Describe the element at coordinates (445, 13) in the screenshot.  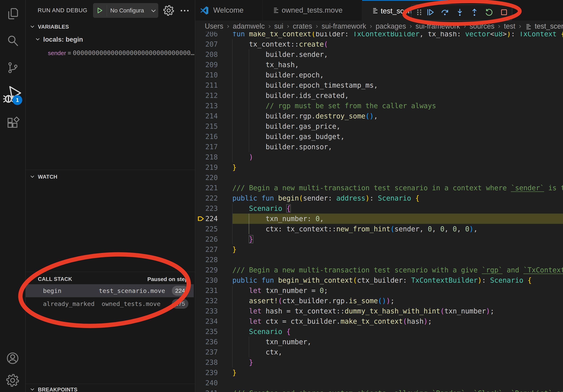
I see `dbg-stepover` at that location.